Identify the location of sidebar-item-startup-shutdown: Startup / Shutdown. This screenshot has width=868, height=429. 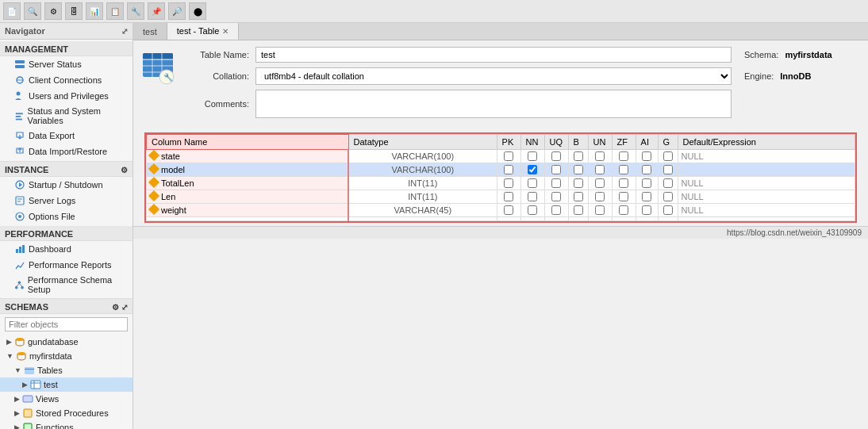
(67, 185).